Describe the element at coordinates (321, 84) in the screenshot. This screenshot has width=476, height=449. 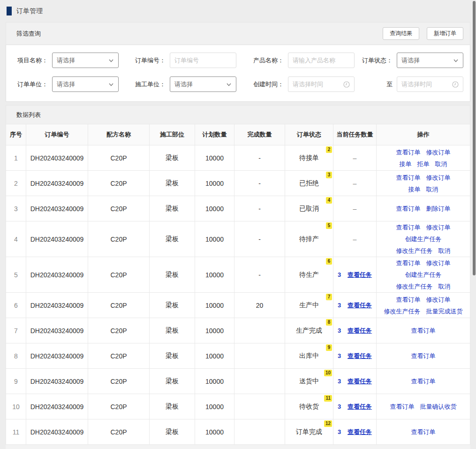
I see `create_time-field: 请选择时间` at that location.